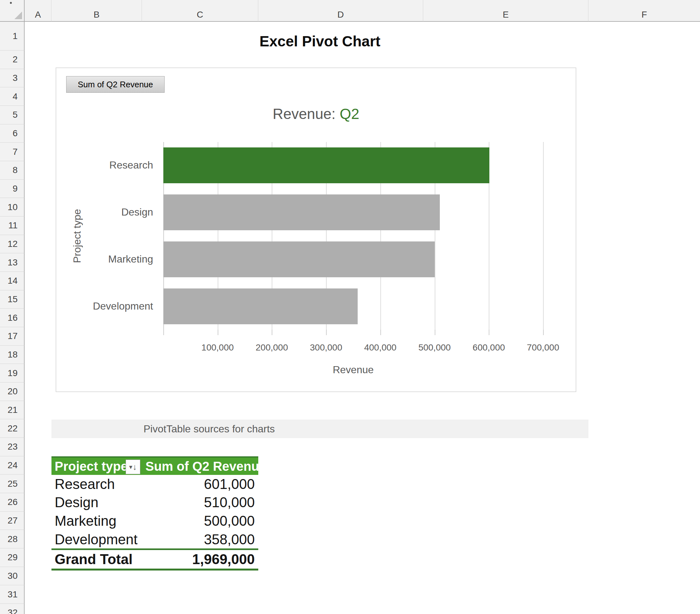 This screenshot has width=700, height=614. What do you see at coordinates (200, 11) in the screenshot?
I see `column-header-C: C` at bounding box center [200, 11].